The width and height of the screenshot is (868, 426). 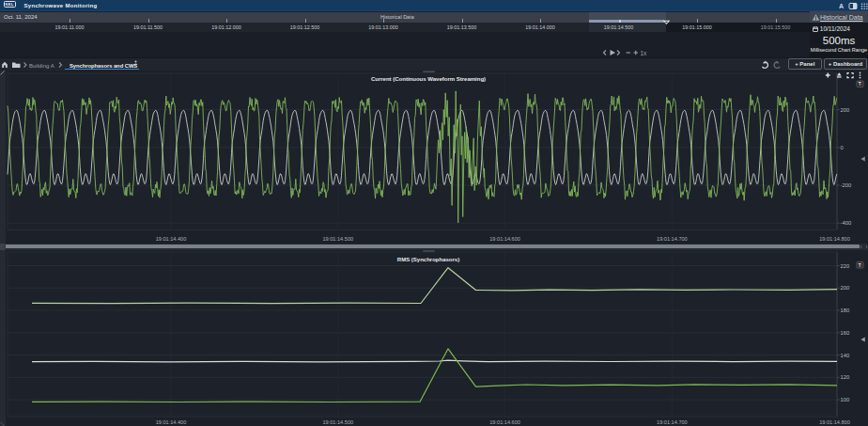 What do you see at coordinates (845, 333) in the screenshot?
I see `svg-text: 160` at bounding box center [845, 333].